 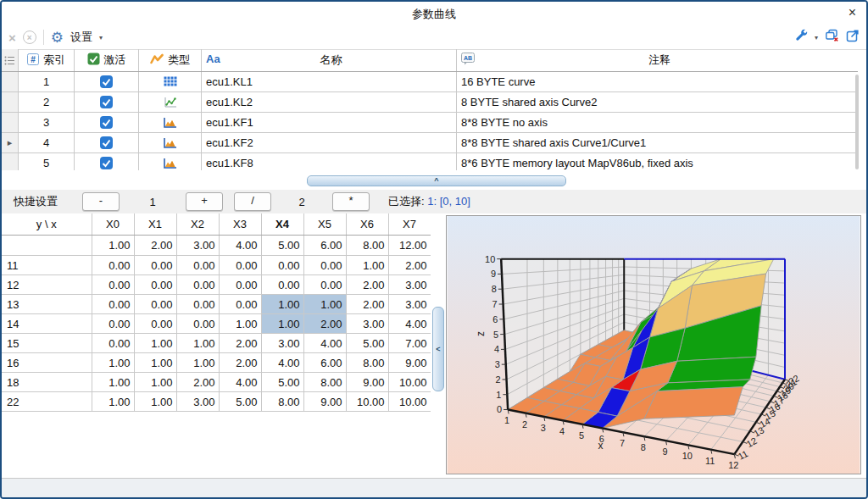 What do you see at coordinates (240, 246) in the screenshot?
I see `x-axis-value: 4.00` at bounding box center [240, 246].